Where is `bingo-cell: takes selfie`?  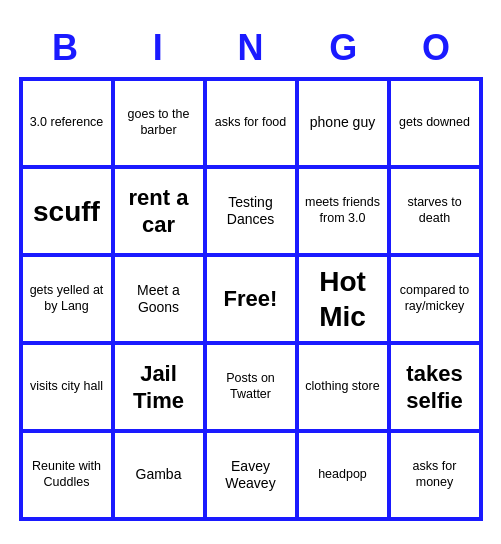 bingo-cell: takes selfie is located at coordinates (435, 387).